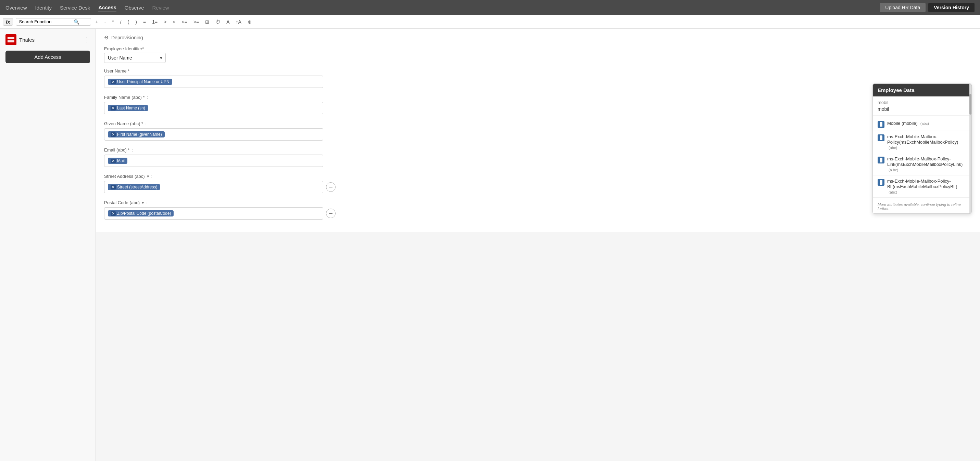 The image size is (980, 461). I want to click on colon-street-address: :, so click(152, 176).